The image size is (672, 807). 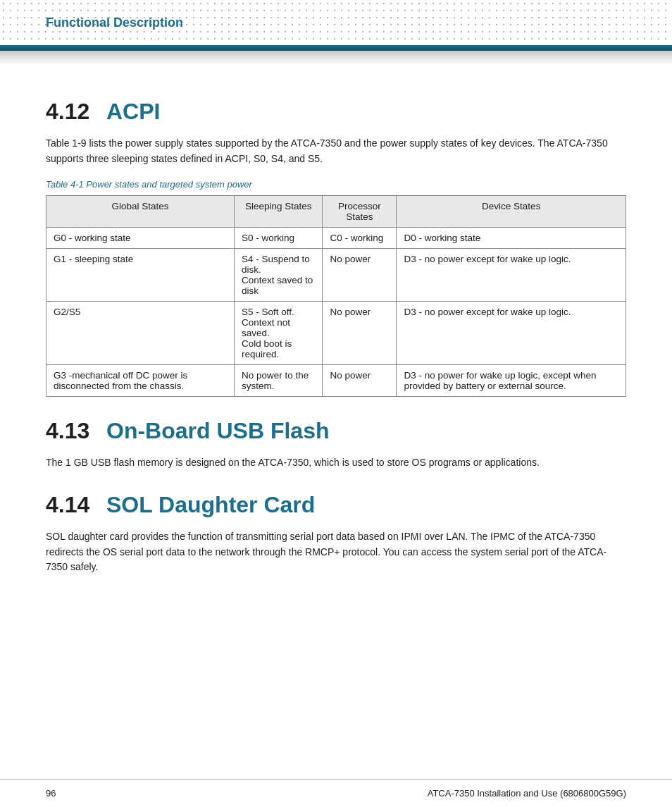 What do you see at coordinates (359, 275) in the screenshot?
I see `cell-r1-c2: No power` at bounding box center [359, 275].